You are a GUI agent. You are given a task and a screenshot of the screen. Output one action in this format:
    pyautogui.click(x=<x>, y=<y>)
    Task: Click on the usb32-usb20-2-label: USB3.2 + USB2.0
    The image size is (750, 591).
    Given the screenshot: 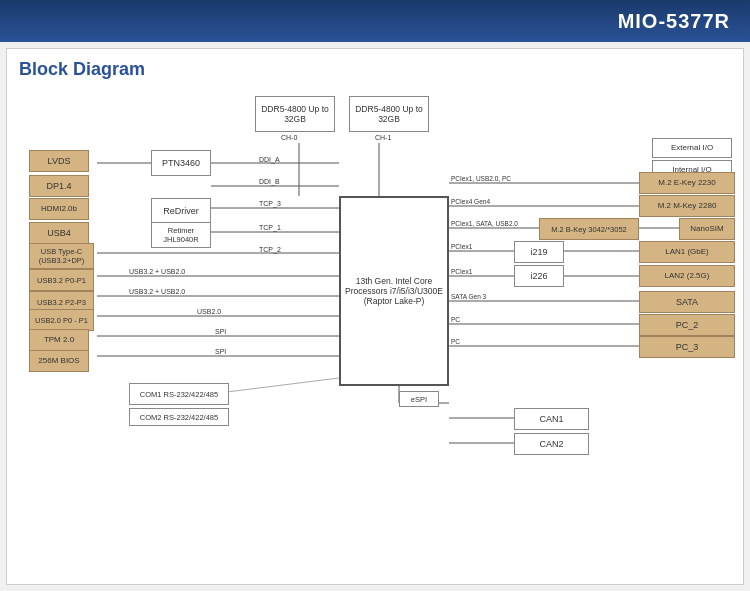 What is the action you would take?
    pyautogui.click(x=157, y=292)
    